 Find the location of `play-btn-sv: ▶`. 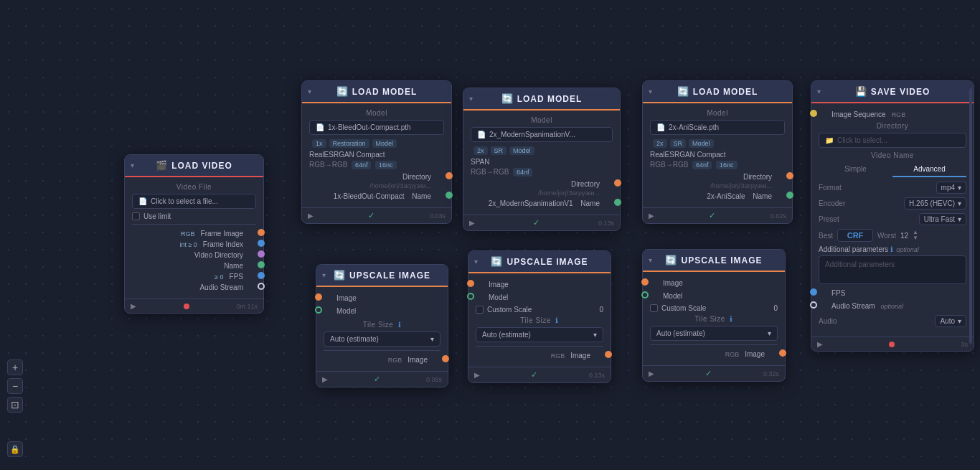

play-btn-sv: ▶ is located at coordinates (820, 344).